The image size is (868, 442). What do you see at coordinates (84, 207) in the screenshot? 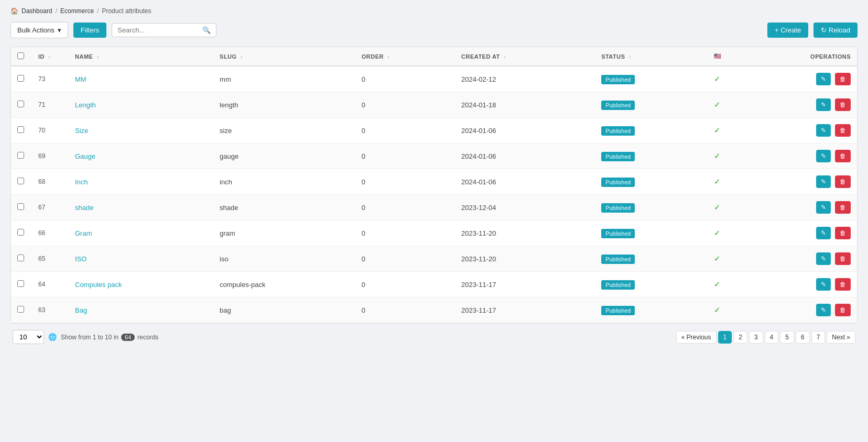
I see `row-name-link: shade` at bounding box center [84, 207].